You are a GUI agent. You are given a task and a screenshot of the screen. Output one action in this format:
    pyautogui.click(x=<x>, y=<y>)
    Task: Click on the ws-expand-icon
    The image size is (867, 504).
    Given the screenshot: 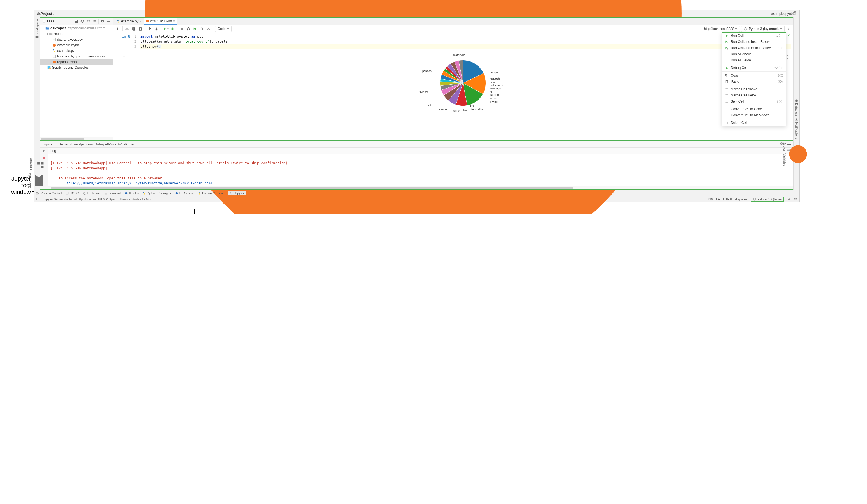 What is the action you would take?
    pyautogui.click(x=89, y=21)
    